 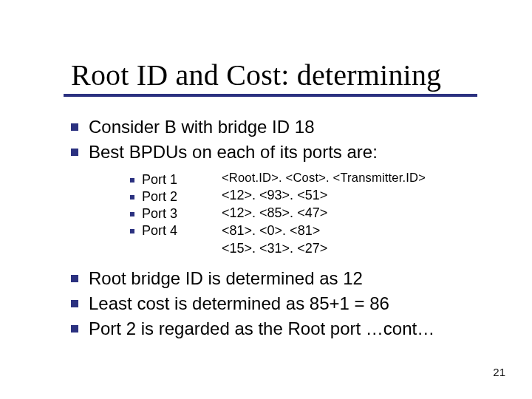 What do you see at coordinates (154, 214) in the screenshot?
I see `port-item: Port 3` at bounding box center [154, 214].